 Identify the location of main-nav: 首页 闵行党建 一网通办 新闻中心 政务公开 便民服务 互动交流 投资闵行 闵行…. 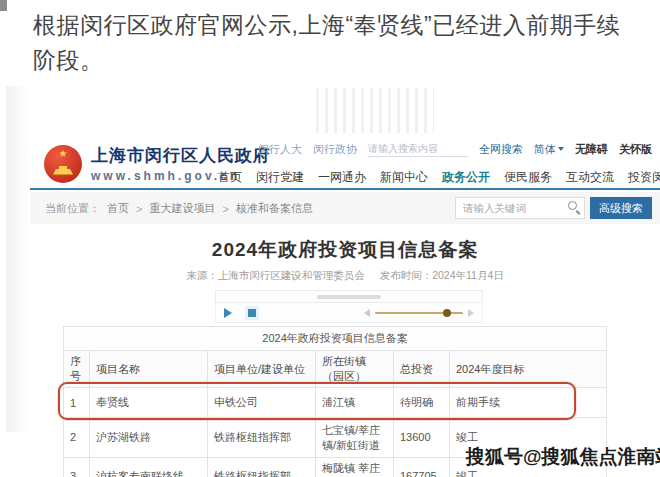
(439, 178).